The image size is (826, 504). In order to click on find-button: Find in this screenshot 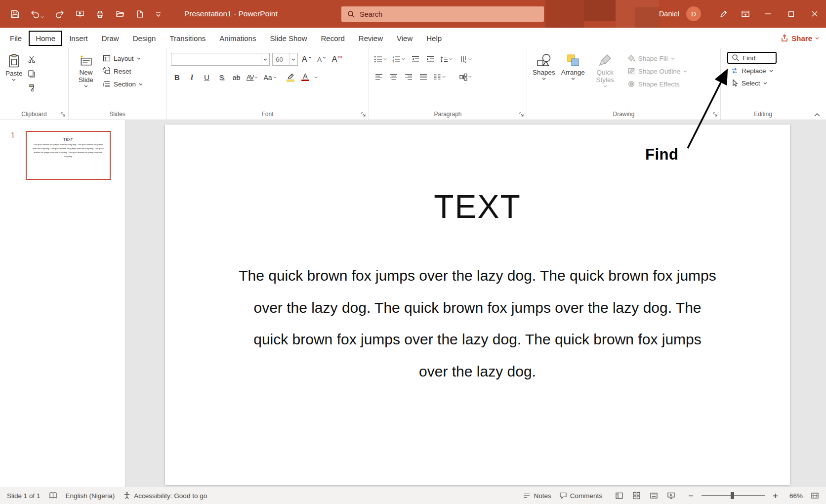, I will do `click(752, 58)`.